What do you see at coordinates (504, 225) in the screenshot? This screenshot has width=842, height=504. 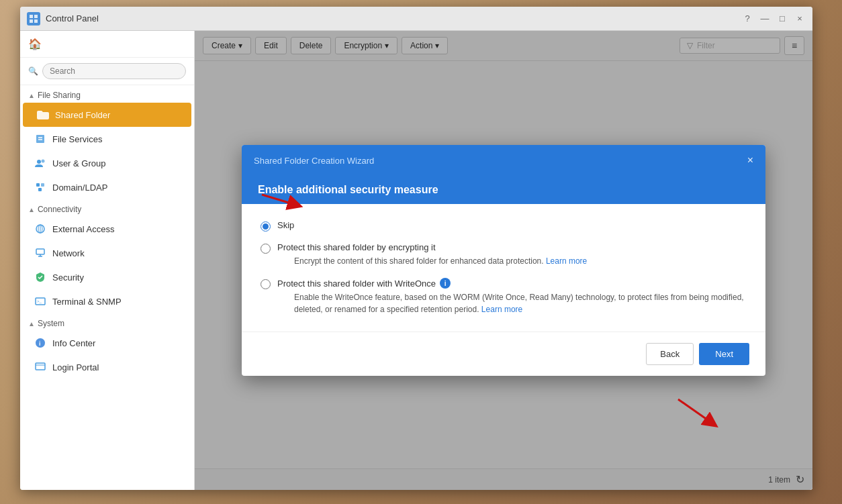 I see `skip-option: Skip` at bounding box center [504, 225].